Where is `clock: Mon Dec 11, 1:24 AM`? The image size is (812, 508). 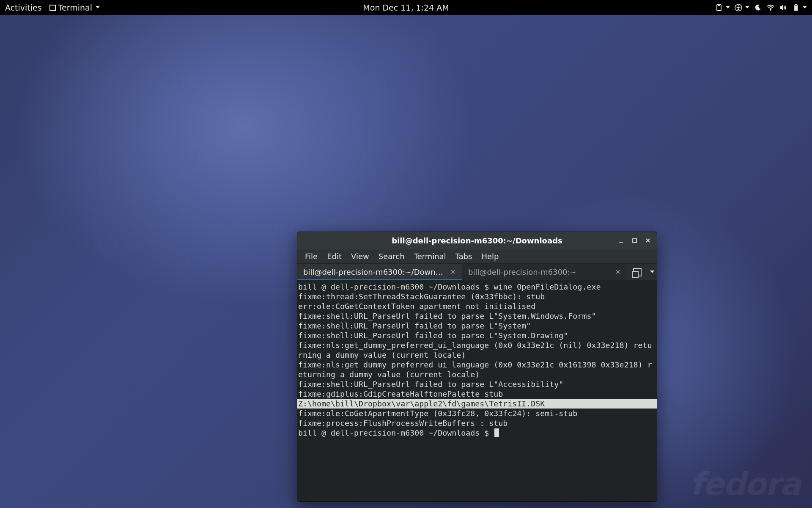
clock: Mon Dec 11, 1:24 AM is located at coordinates (406, 8).